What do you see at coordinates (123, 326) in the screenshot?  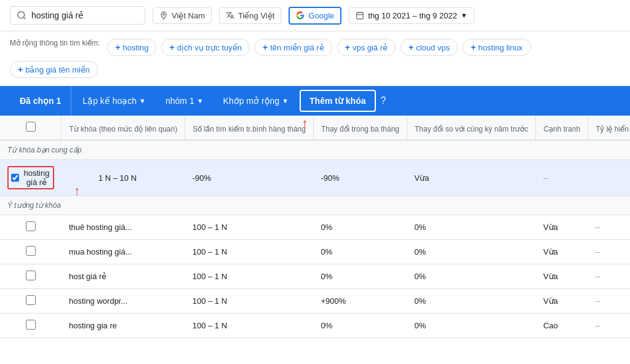 I see `keyword-text: hosting gia re` at bounding box center [123, 326].